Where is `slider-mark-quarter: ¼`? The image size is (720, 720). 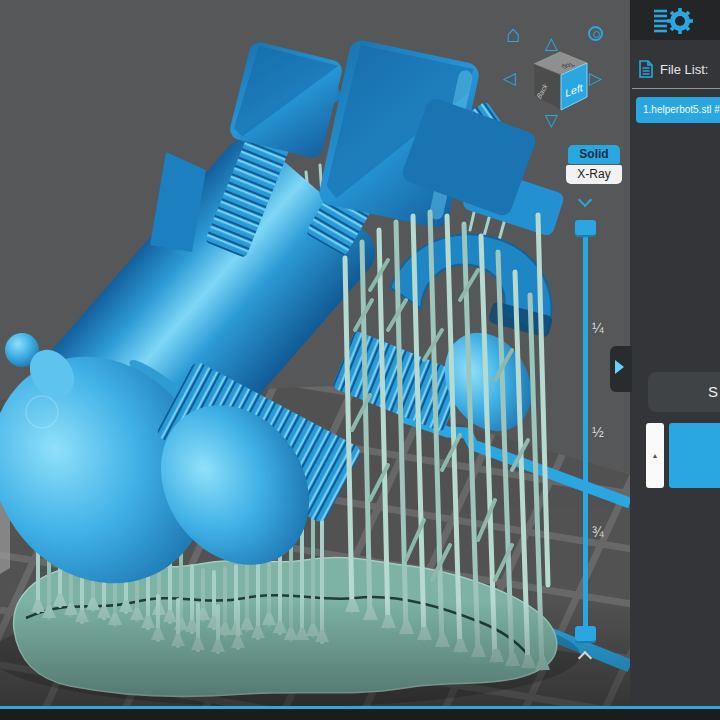 slider-mark-quarter: ¼ is located at coordinates (598, 328).